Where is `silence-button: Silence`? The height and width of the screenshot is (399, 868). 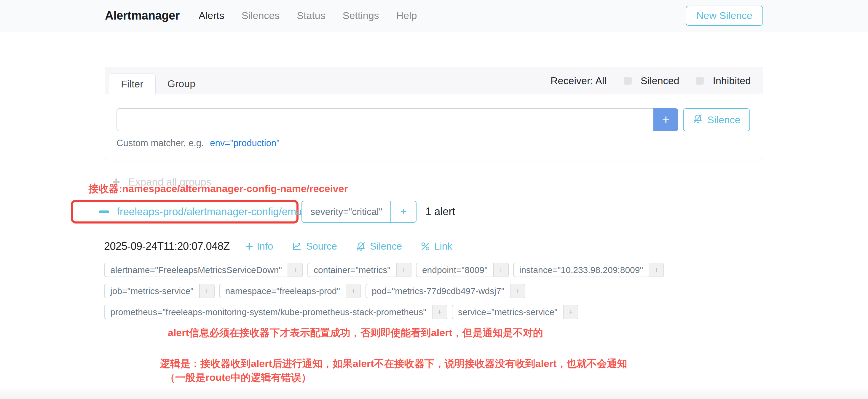 silence-button: Silence is located at coordinates (716, 120).